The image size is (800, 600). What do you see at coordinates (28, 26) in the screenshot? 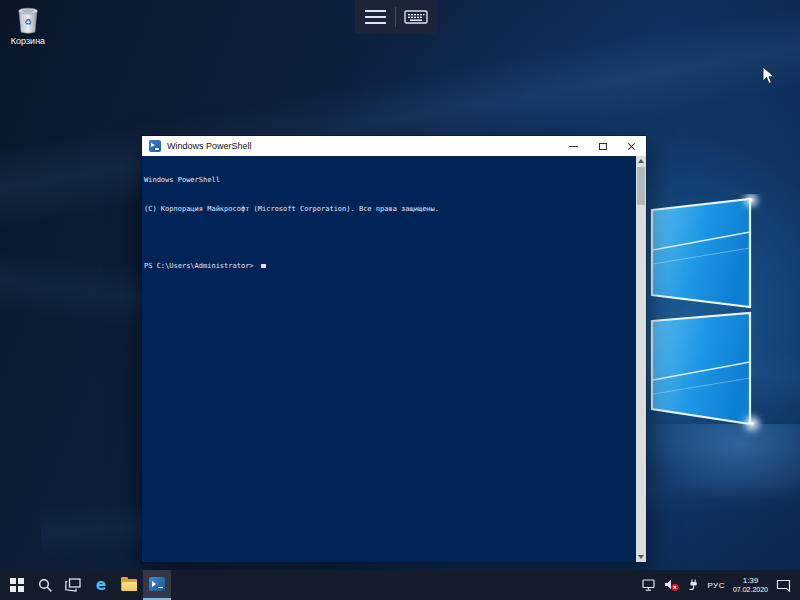
I see `recycle-bin-shortcut: ♻ Корзина` at bounding box center [28, 26].